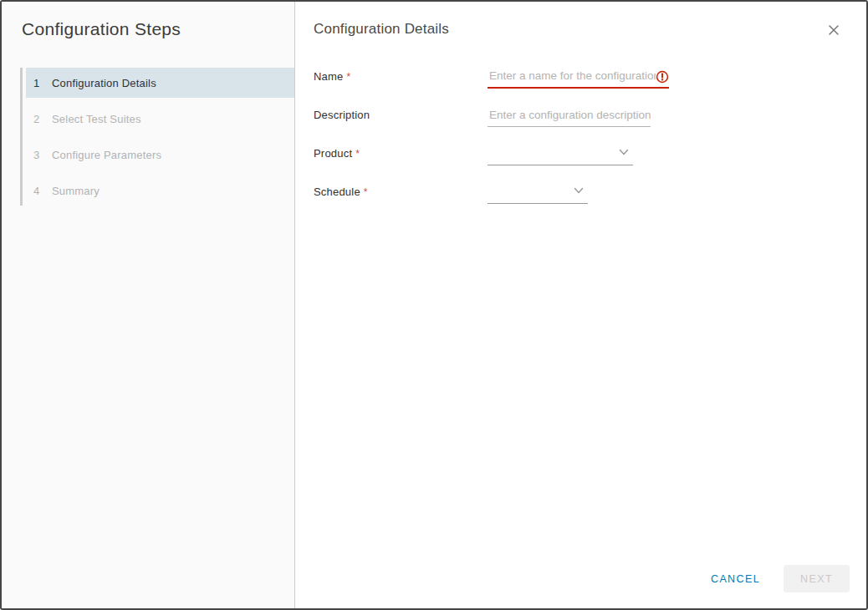  I want to click on schedule-field-row: Schedule*, so click(580, 193).